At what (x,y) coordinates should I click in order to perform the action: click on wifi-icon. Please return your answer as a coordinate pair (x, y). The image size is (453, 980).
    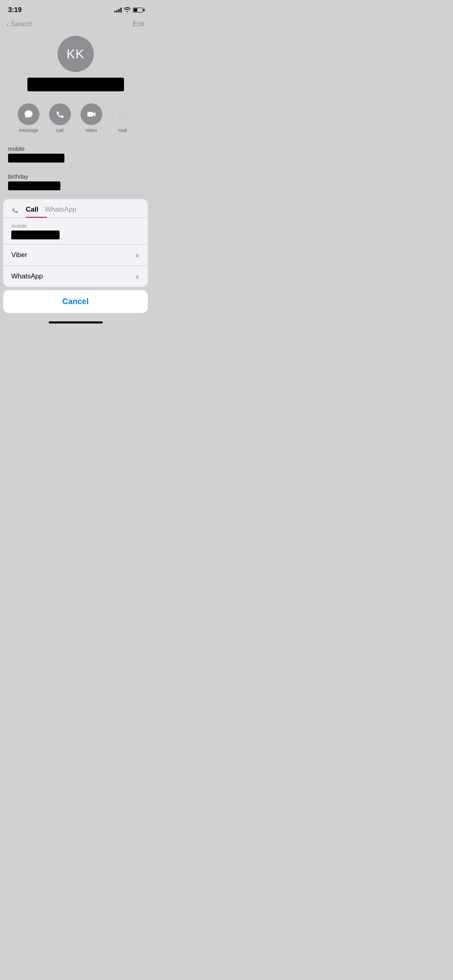
    Looking at the image, I should click on (127, 10).